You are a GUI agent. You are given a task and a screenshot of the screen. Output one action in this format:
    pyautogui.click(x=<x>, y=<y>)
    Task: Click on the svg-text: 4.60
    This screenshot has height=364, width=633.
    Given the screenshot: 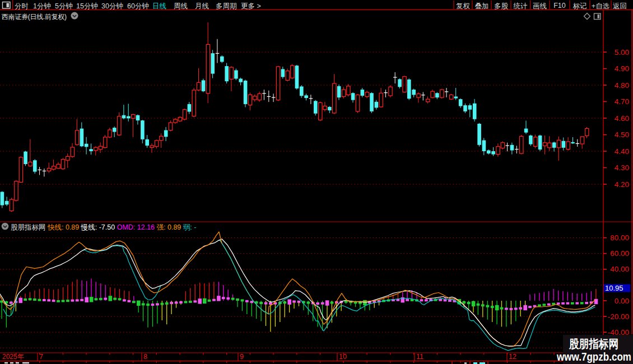 What is the action you would take?
    pyautogui.click(x=622, y=119)
    